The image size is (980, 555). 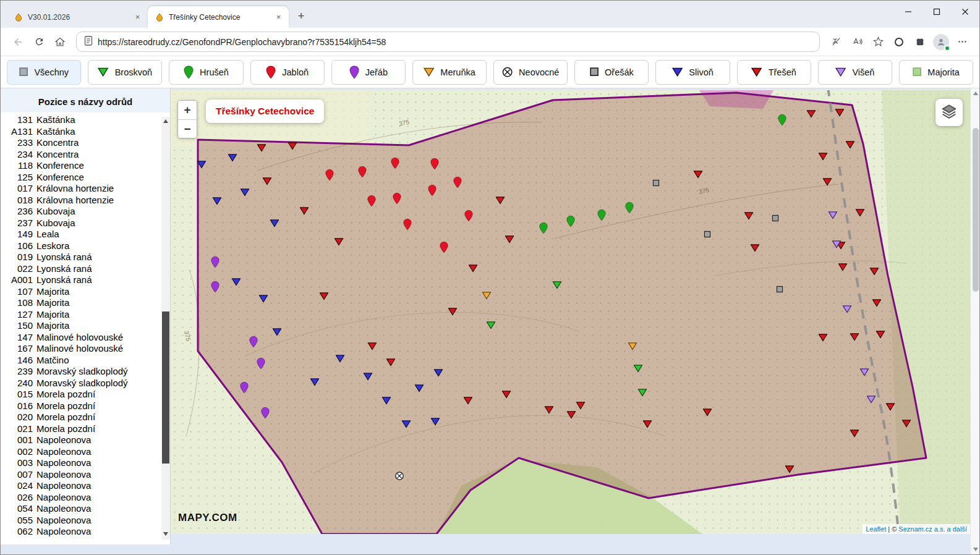 I want to click on zoom-out-button: −, so click(x=187, y=129).